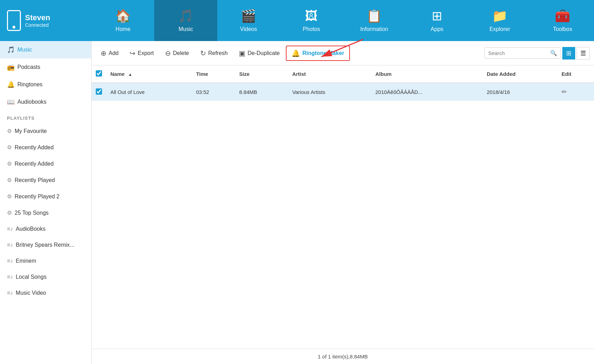 This screenshot has width=594, height=364. What do you see at coordinates (123, 21) in the screenshot?
I see `nav-item-home: 🏠 Home` at bounding box center [123, 21].